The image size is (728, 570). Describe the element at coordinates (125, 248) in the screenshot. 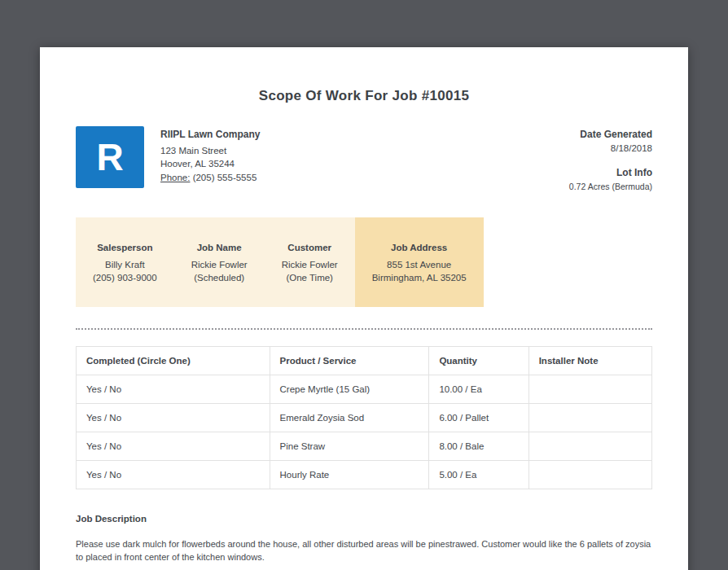

I see `salesperson-label: Salesperson` at that location.